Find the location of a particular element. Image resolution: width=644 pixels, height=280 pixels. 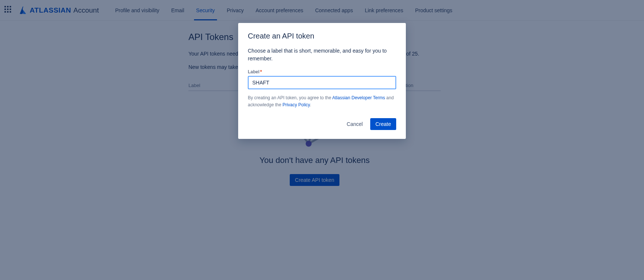

label-field-label: Label* is located at coordinates (322, 72).